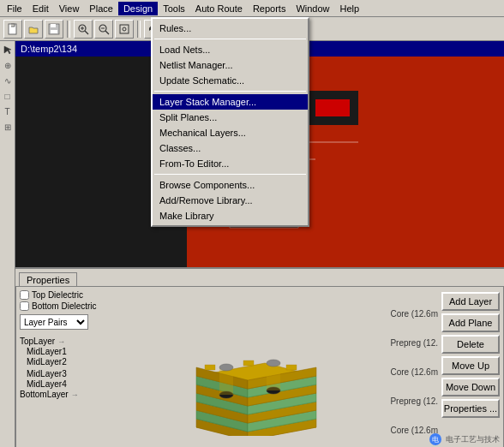 Image resolution: width=504 pixels, height=447 pixels. What do you see at coordinates (104, 29) in the screenshot?
I see `zoom-out-btn` at bounding box center [104, 29].